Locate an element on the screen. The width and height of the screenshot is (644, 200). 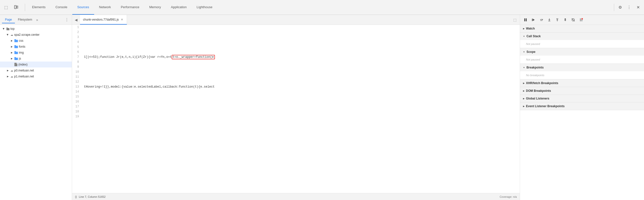
scope-label: Scope is located at coordinates (531, 52).